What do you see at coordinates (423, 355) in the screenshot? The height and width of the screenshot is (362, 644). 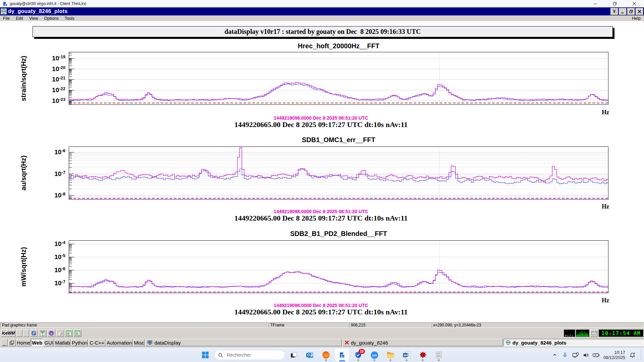 I see `taskbar-app-keepass-icon` at bounding box center [423, 355].